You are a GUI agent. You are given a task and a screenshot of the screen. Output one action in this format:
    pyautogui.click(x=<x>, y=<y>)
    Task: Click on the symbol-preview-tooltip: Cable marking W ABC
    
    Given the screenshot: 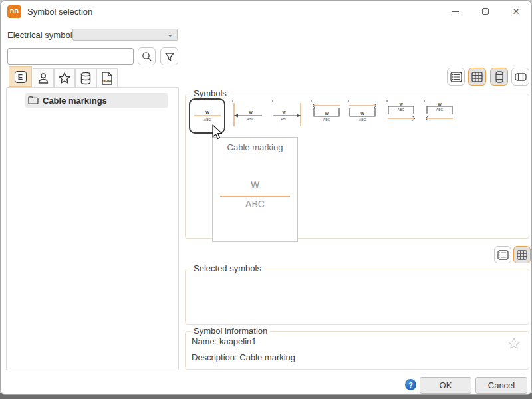 What is the action you would take?
    pyautogui.click(x=255, y=190)
    